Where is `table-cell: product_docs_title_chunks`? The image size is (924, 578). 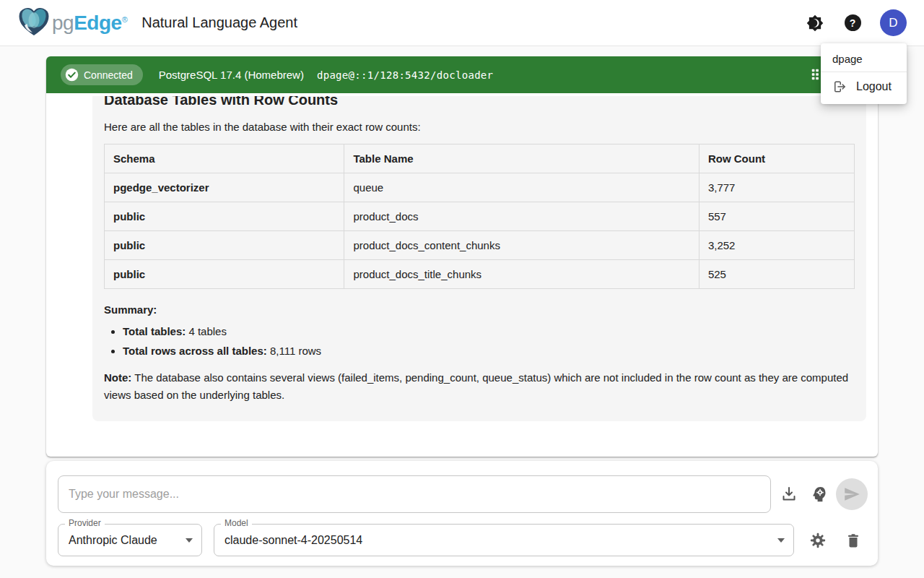
table-cell: product_docs_title_chunks is located at coordinates (521, 275).